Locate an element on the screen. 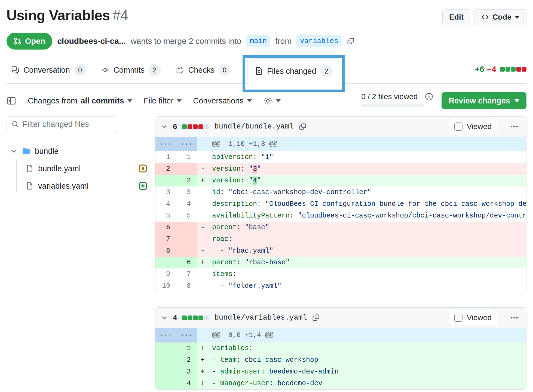 Image resolution: width=533 pixels, height=392 pixels. code-segment-str: beedemo-dev is located at coordinates (300, 383).